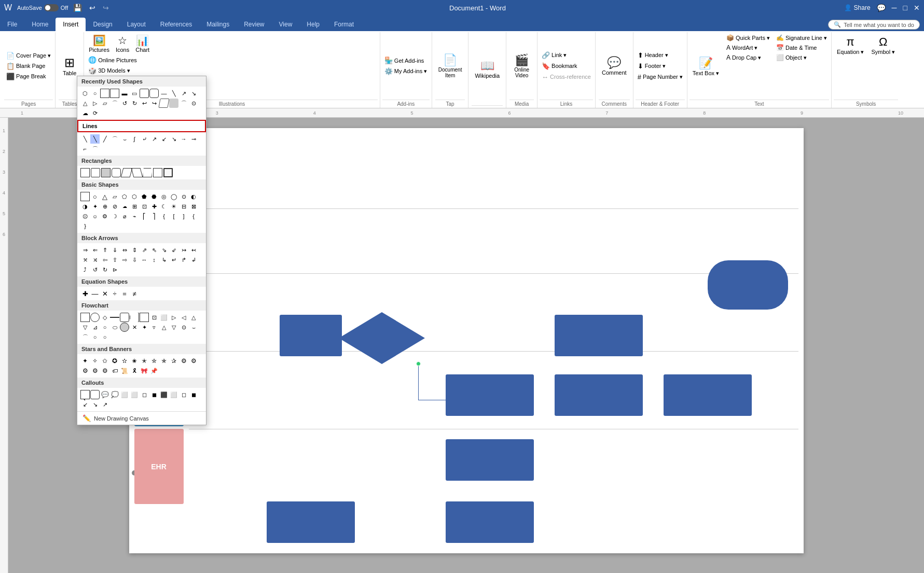  I want to click on fc-18: ✕, so click(134, 327).